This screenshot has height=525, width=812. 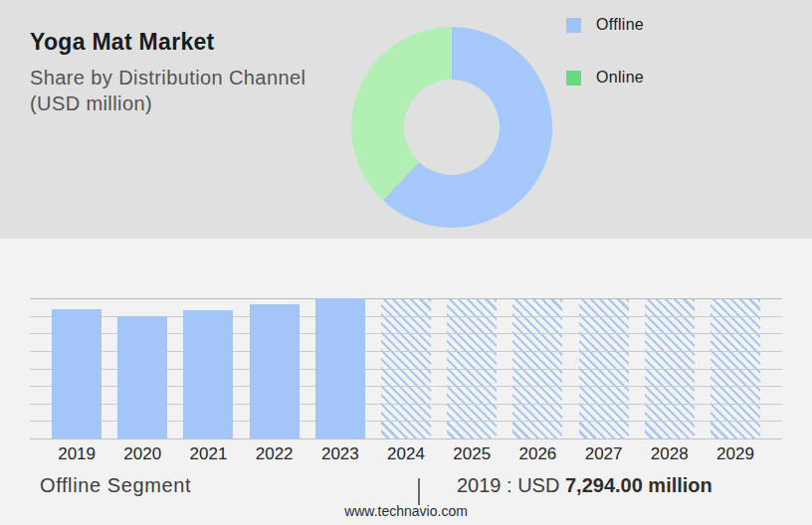 I want to click on bar-2026-forecast, so click(x=537, y=368).